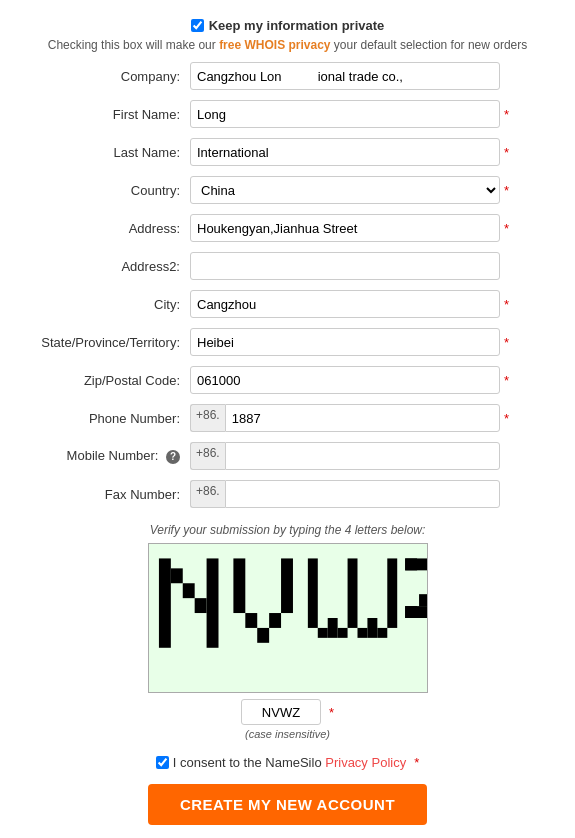 Image resolution: width=575 pixels, height=838 pixels. I want to click on captcha-input, so click(281, 712).